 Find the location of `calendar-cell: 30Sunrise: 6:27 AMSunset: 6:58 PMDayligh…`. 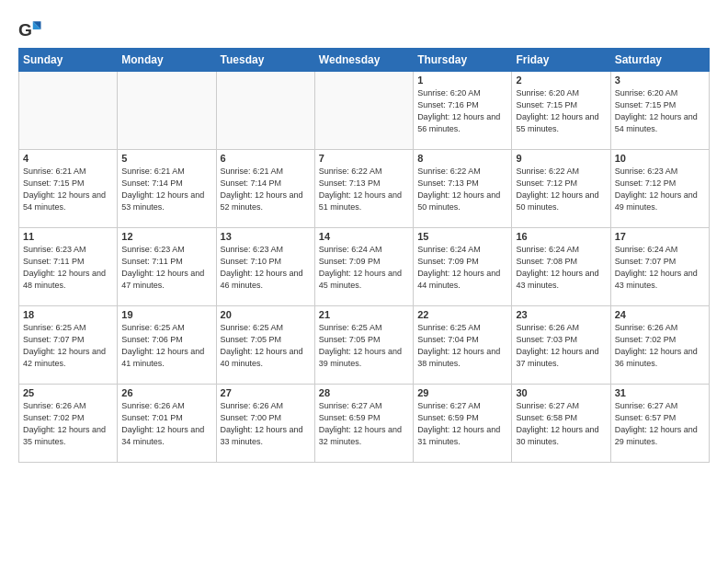

calendar-cell: 30Sunrise: 6:27 AMSunset: 6:58 PMDayligh… is located at coordinates (561, 423).